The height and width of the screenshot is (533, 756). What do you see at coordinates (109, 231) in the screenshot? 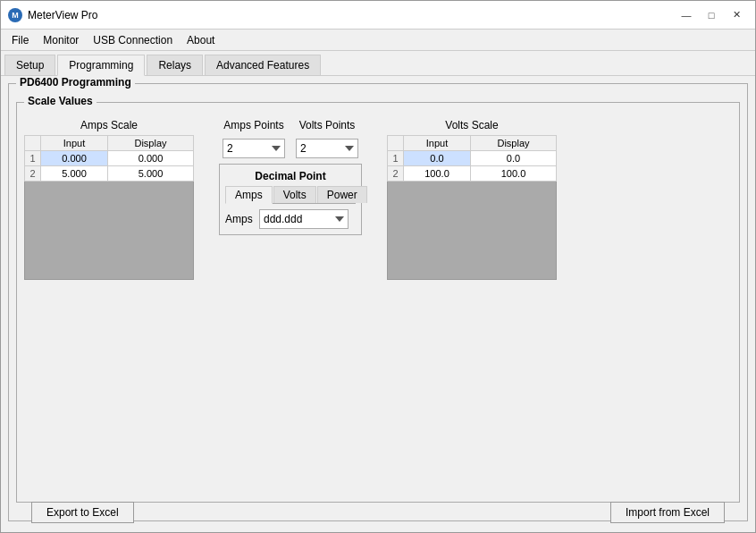
I see `amps-gray-area` at bounding box center [109, 231].